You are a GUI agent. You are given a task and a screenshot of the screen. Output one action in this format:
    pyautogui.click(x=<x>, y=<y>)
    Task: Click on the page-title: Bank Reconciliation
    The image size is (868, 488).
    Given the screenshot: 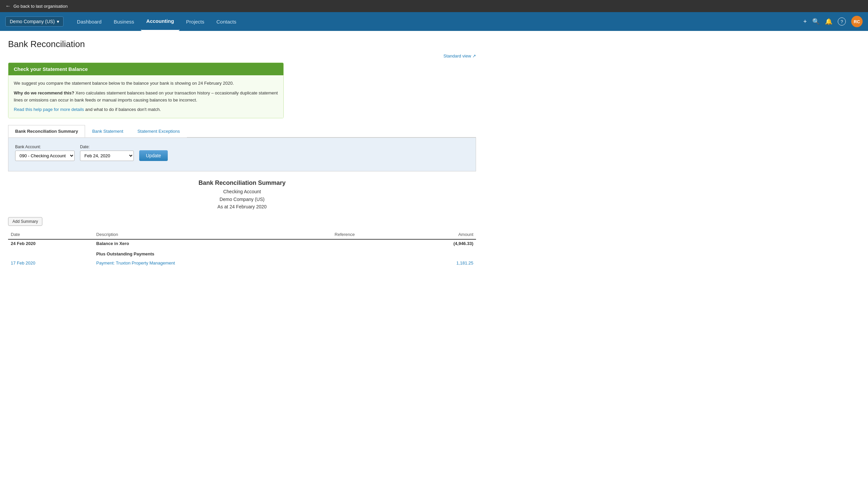 What is the action you would take?
    pyautogui.click(x=242, y=44)
    